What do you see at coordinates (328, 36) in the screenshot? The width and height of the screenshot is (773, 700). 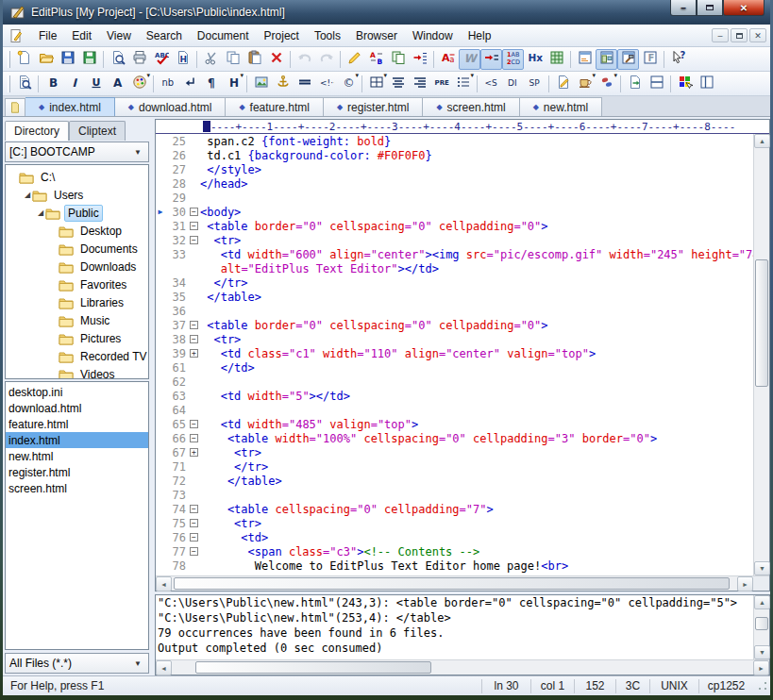 I see `menu-tools: Tools` at bounding box center [328, 36].